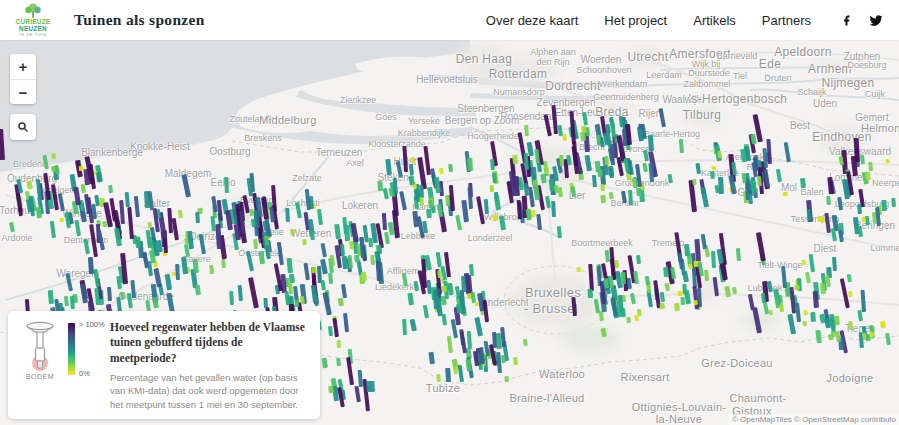 This screenshot has width=899, height=425. I want to click on nav-over-deze-kaart: Over deze kaart, so click(532, 20).